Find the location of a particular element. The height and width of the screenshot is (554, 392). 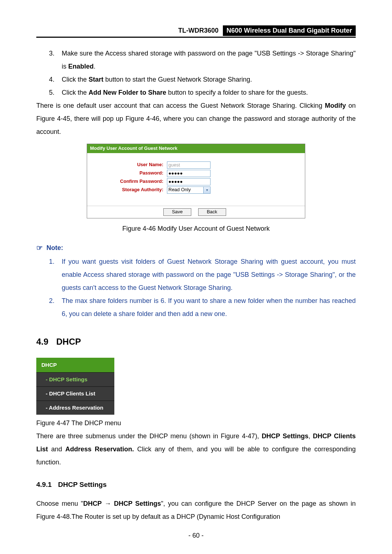

list-body: Click the Start button to start the Gues… is located at coordinates (209, 79).